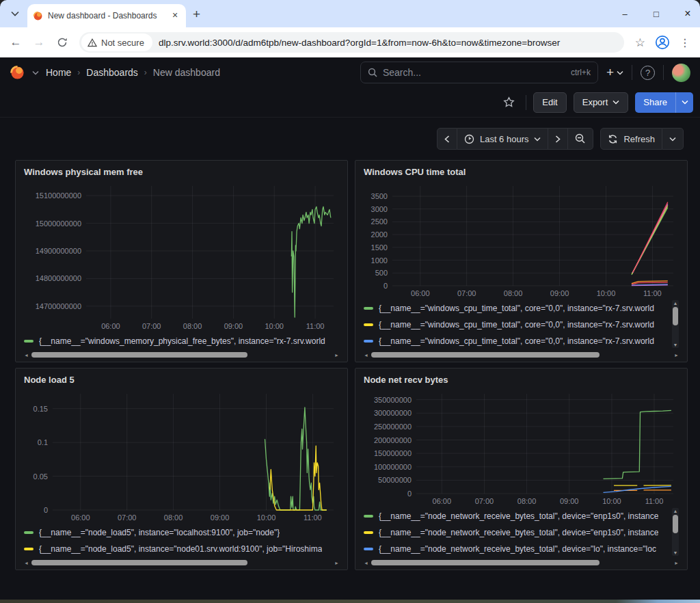 The width and height of the screenshot is (700, 603). Describe the element at coordinates (387, 42) in the screenshot. I see `url-text: dlp.srv.world:3000/d/adm6tpb/new-dashboa…` at that location.